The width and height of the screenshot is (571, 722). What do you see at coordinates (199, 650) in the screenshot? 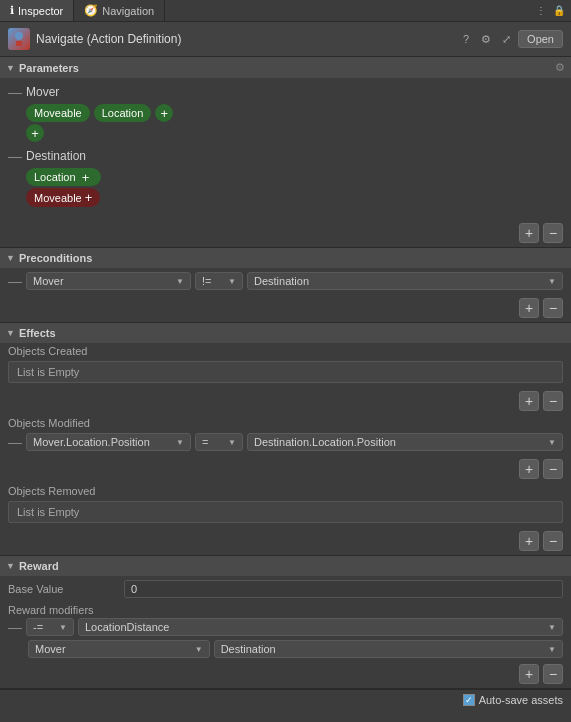
I see `reward-mod-left-arrow: ▼` at bounding box center [199, 650].